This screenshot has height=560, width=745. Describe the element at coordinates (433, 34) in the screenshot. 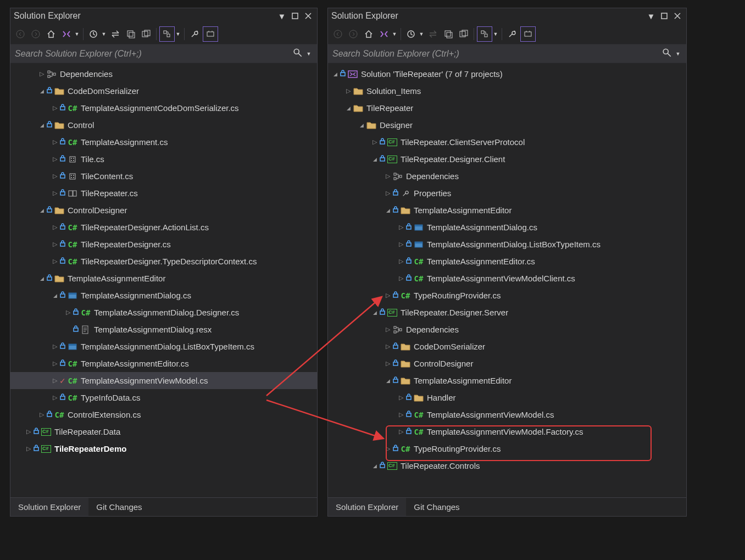

I see `sync-icon` at that location.